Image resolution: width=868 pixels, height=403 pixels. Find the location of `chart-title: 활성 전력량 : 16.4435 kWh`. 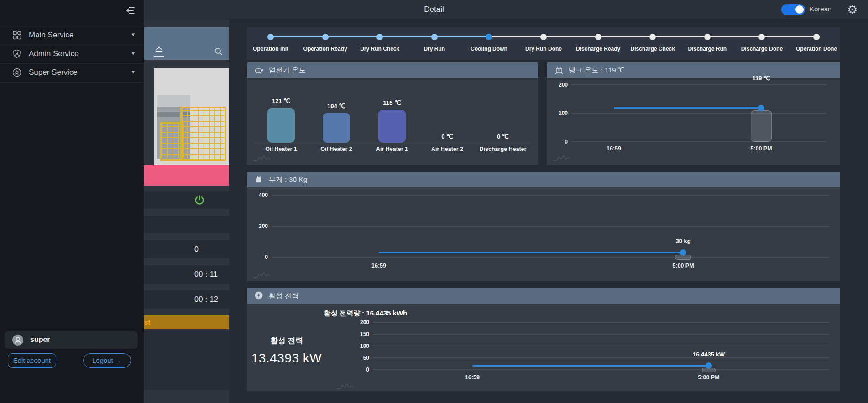

chart-title: 활성 전력량 : 16.4435 kWh is located at coordinates (366, 314).